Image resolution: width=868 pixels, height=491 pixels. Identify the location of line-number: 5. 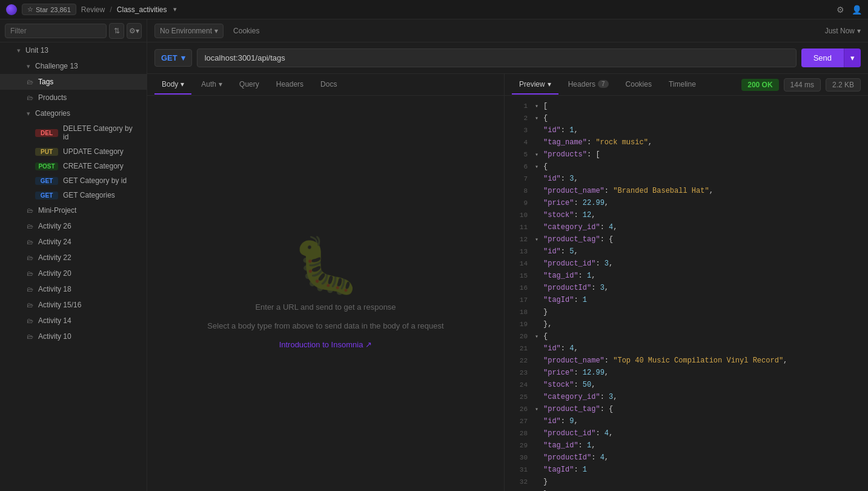
(518, 155).